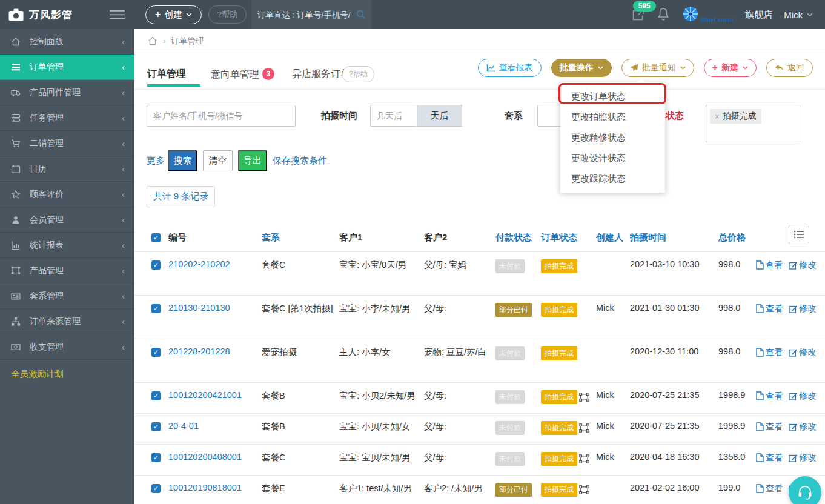 This screenshot has height=504, width=825. What do you see at coordinates (67, 67) in the screenshot?
I see `sidebar-item: 订单管理‹` at bounding box center [67, 67].